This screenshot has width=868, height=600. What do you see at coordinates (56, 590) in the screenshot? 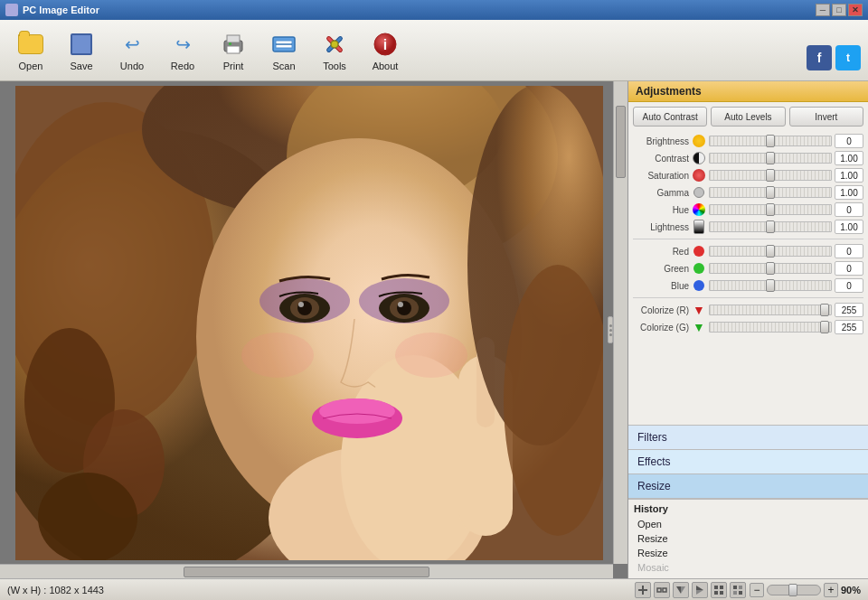
I see `status-left: (W x H) : 1082 x 1443` at bounding box center [56, 590].